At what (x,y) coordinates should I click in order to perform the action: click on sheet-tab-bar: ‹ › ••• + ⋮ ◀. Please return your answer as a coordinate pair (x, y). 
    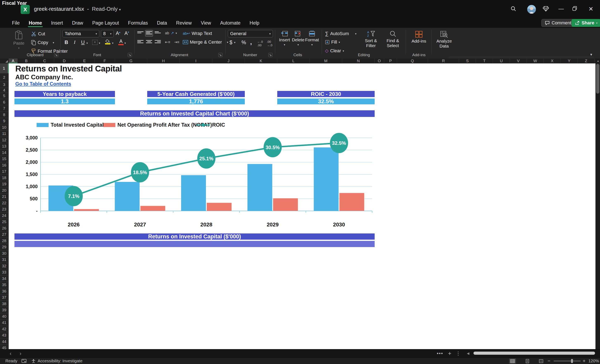
    Looking at the image, I should click on (300, 354).